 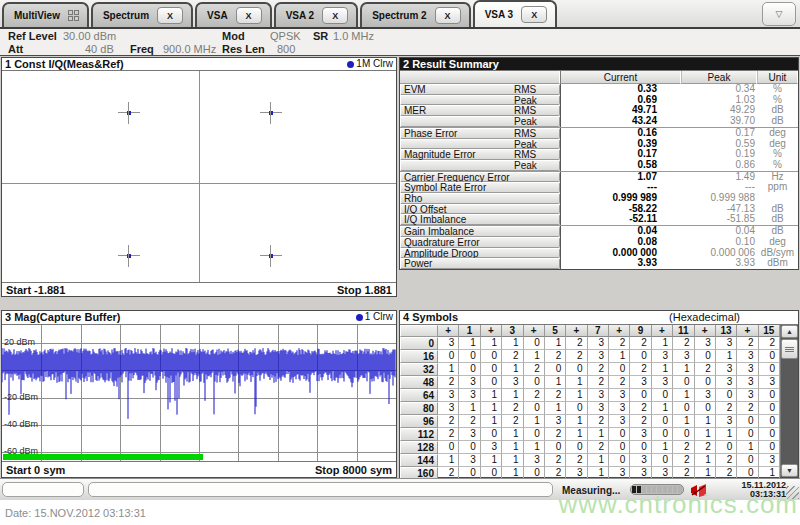 I want to click on result-unit: dBm, so click(x=778, y=264).